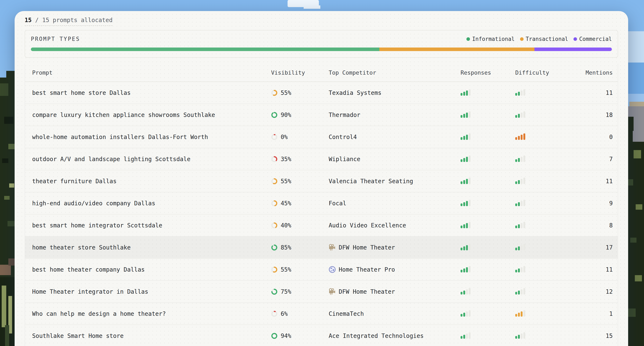 Image resolution: width=644 pixels, height=346 pixels. Describe the element at coordinates (592, 203) in the screenshot. I see `mentions-count: 9` at that location.